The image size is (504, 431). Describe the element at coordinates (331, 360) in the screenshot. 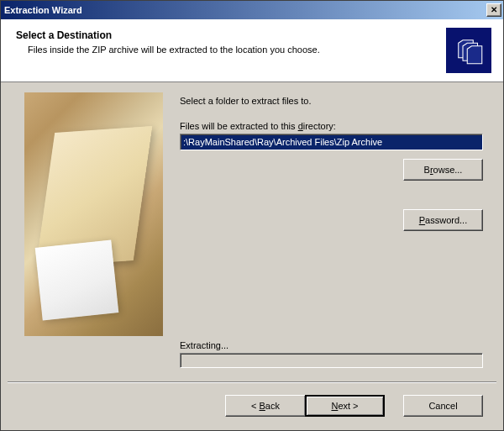

I see `progress-bar` at that location.